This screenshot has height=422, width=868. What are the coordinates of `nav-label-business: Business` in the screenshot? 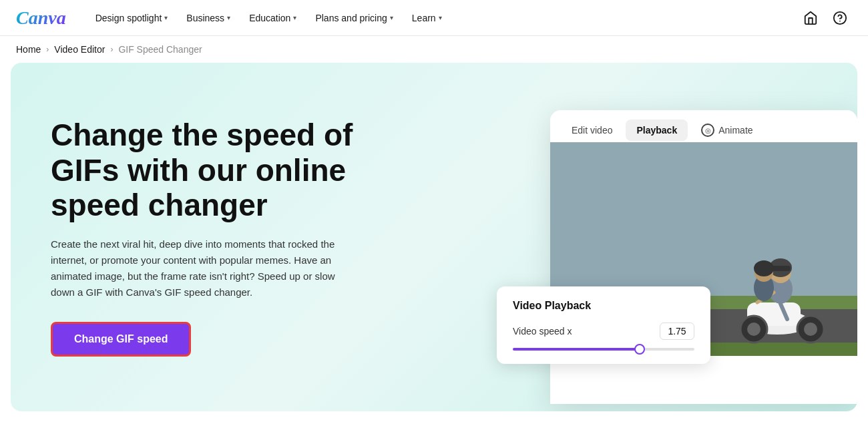 It's located at (206, 18).